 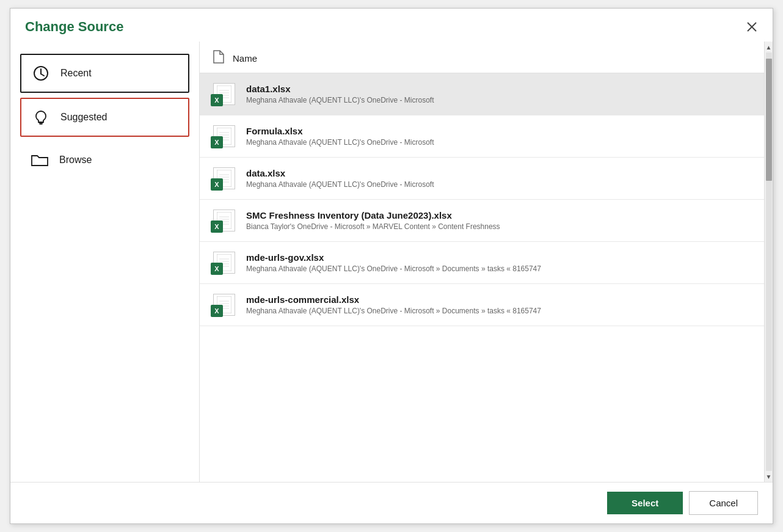 I want to click on scrollbar-track, so click(x=769, y=261).